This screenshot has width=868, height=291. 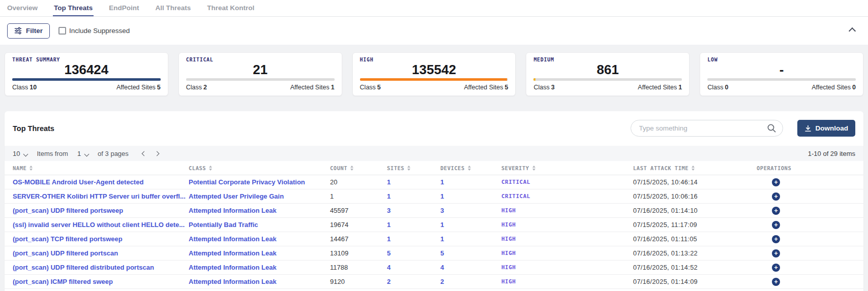 What do you see at coordinates (28, 31) in the screenshot?
I see `filter-button: Filter` at bounding box center [28, 31].